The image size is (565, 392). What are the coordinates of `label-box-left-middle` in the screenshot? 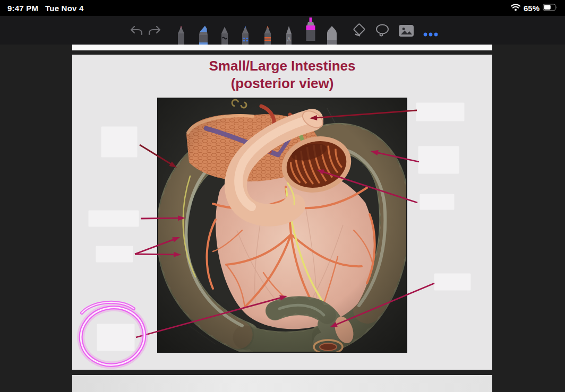 It's located at (114, 219).